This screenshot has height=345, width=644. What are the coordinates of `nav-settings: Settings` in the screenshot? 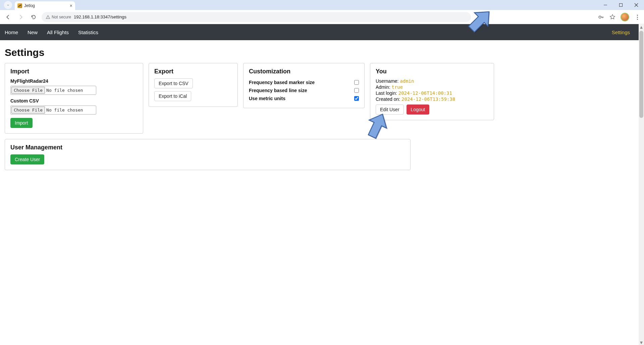 It's located at (621, 32).